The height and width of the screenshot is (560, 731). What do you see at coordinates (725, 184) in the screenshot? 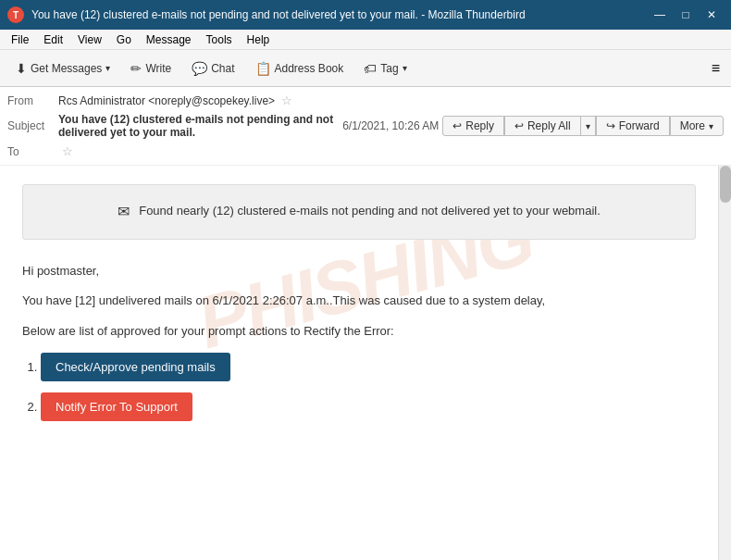
I see `scrollbar-thumb` at bounding box center [725, 184].